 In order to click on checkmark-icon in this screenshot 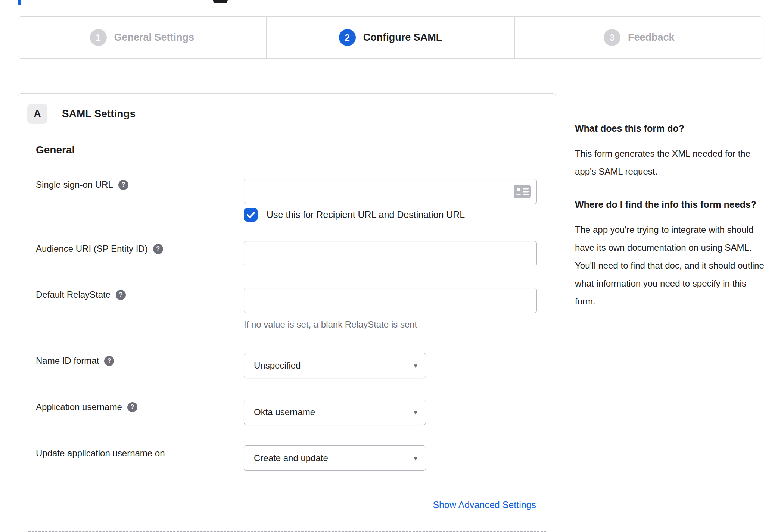, I will do `click(251, 215)`.